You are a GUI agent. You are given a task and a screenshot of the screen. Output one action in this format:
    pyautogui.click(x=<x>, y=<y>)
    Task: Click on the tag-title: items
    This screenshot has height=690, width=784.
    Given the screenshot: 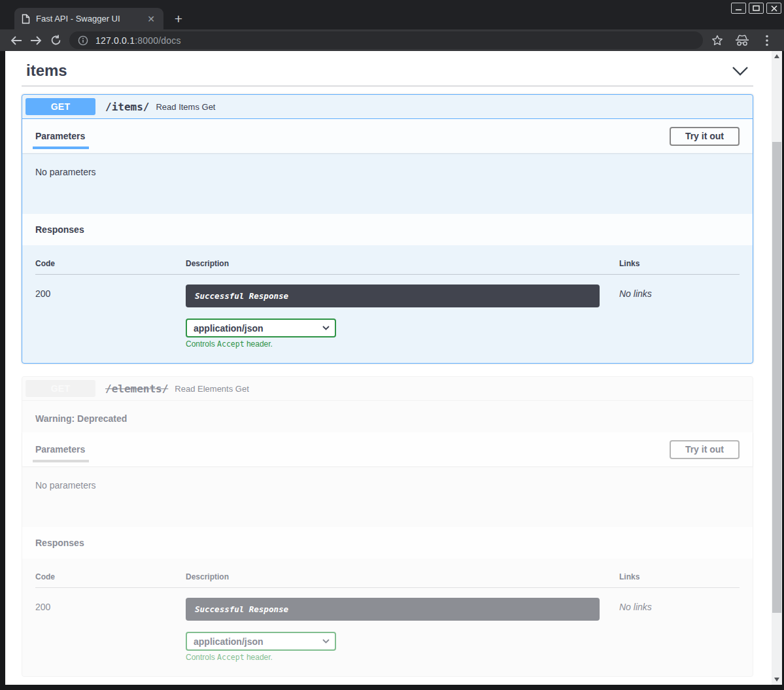 What is the action you would take?
    pyautogui.click(x=47, y=71)
    